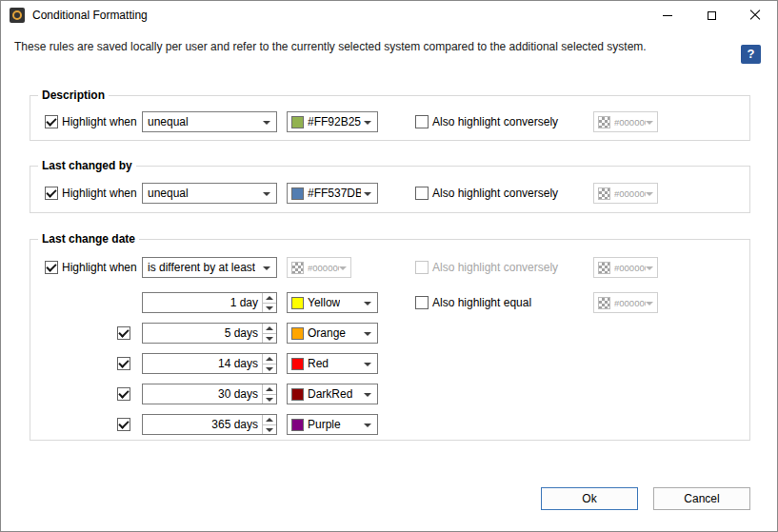  Describe the element at coordinates (332, 193) in the screenshot. I see `last-changed-by-color-select: #FF537DB1` at that location.